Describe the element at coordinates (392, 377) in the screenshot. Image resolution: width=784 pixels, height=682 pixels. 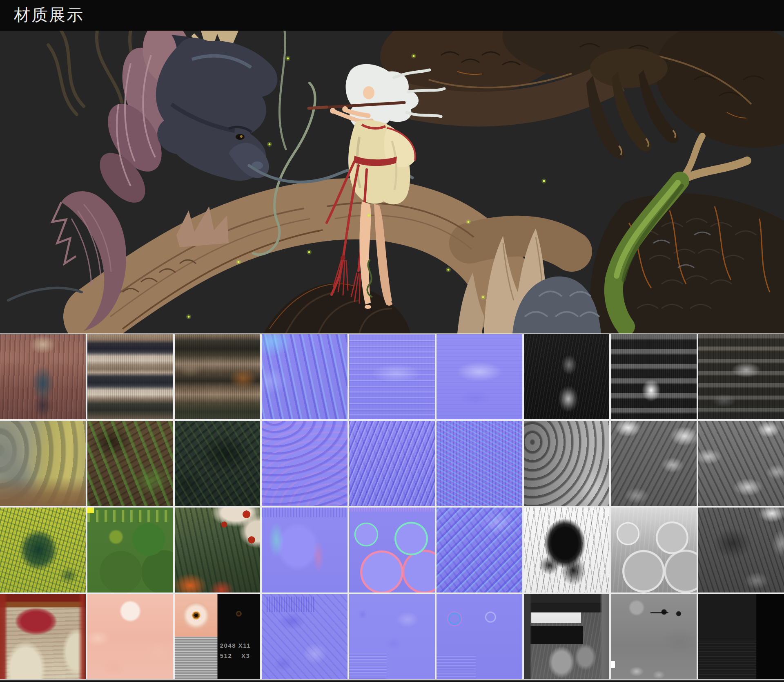
I see `texture-tile-r1c5-normal-mane` at that location.